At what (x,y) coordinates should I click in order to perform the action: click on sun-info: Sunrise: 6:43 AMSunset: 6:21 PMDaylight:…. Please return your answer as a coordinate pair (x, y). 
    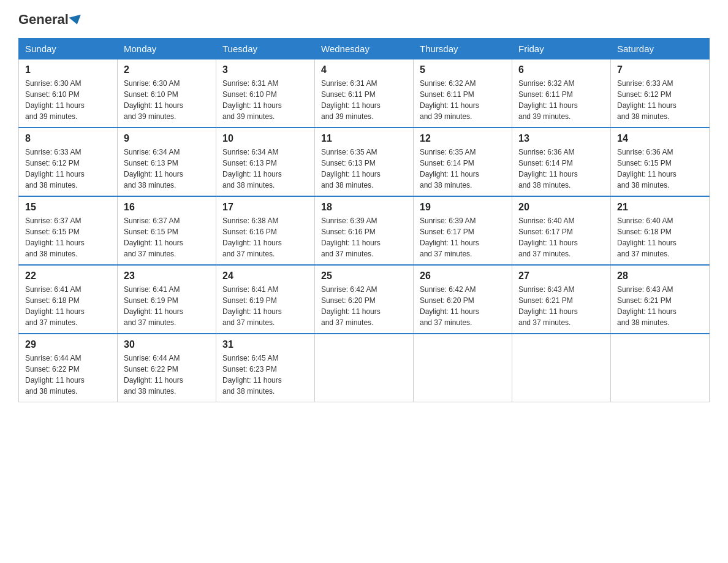
    Looking at the image, I should click on (660, 306).